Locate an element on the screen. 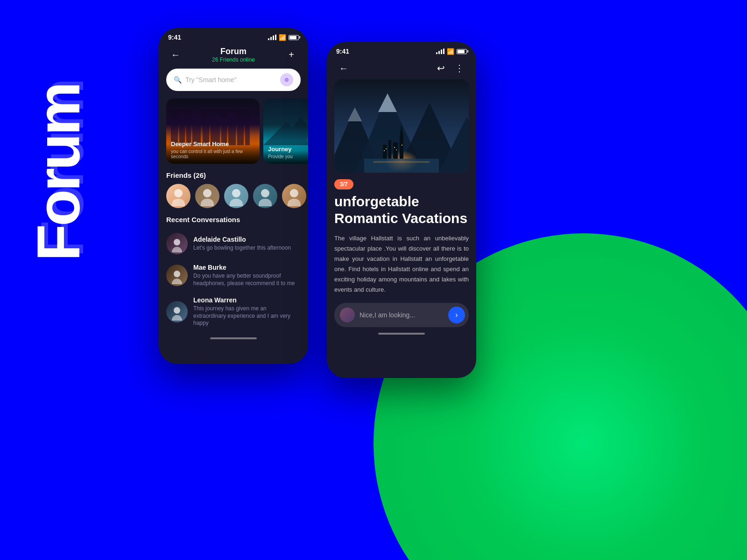 This screenshot has width=747, height=560. conversation-item-3: Leona Warren This journey has given me a… is located at coordinates (233, 312).